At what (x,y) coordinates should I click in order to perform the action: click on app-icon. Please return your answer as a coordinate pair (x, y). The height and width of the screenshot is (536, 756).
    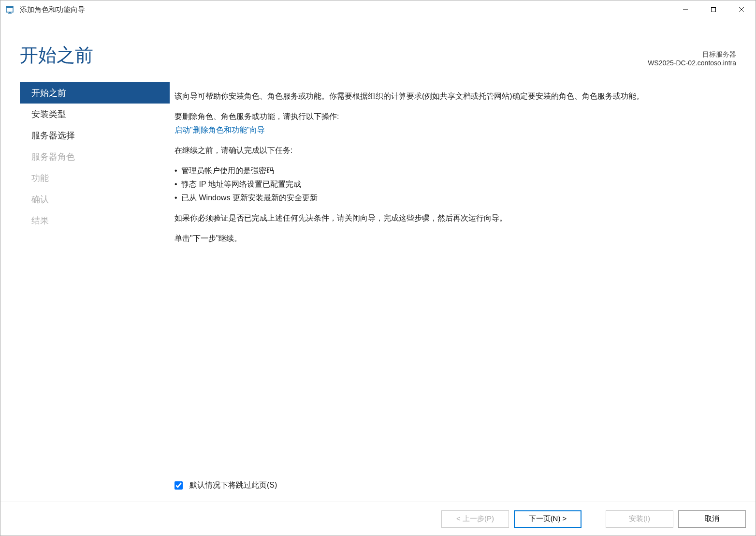
    Looking at the image, I should click on (10, 10).